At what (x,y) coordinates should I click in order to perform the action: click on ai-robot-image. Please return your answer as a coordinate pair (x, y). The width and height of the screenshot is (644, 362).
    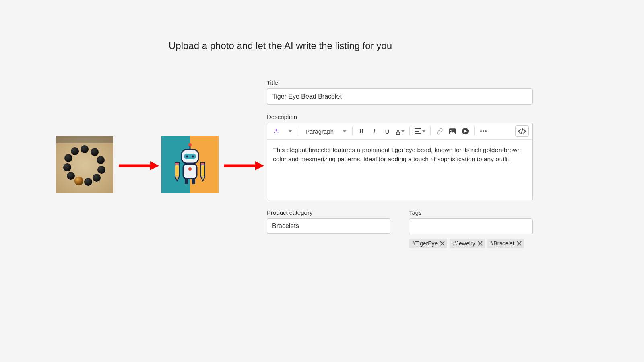
    Looking at the image, I should click on (190, 165).